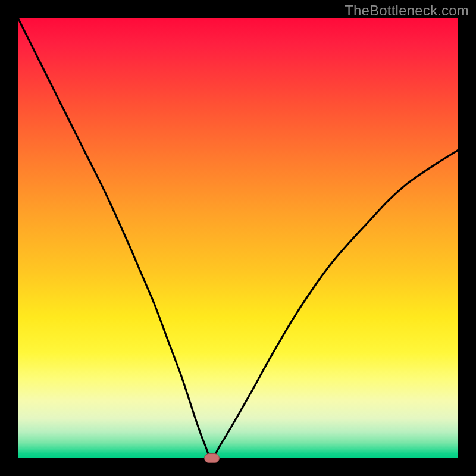 This screenshot has width=476, height=476. Describe the element at coordinates (212, 458) in the screenshot. I see `optimal-marker` at that location.